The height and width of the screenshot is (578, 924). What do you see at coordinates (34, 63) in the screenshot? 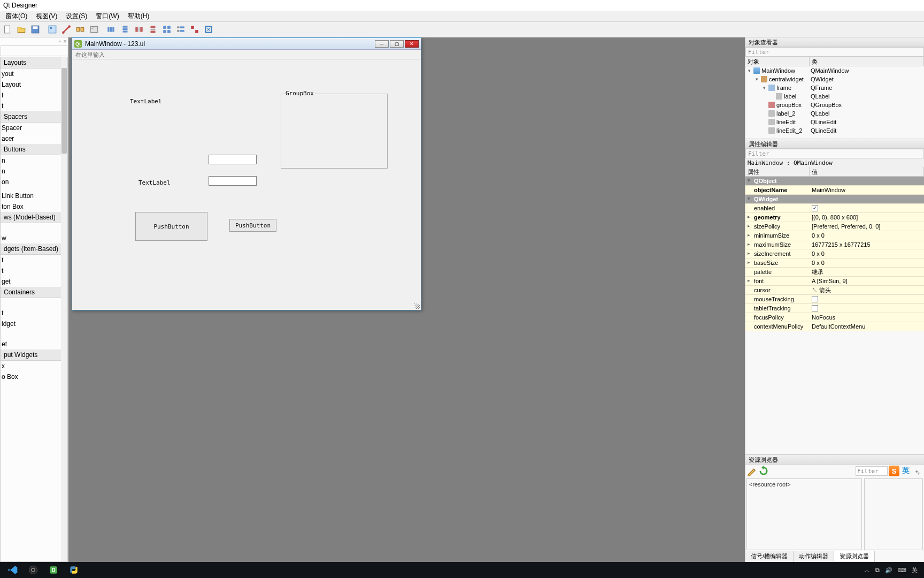
I see `wb-cat-layouts: Layouts` at bounding box center [34, 63].